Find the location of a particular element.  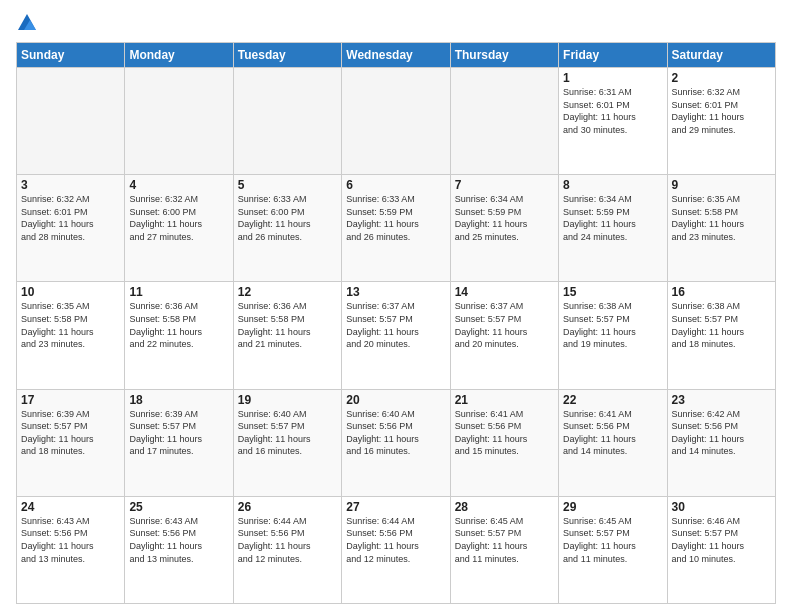

day-number: 13 is located at coordinates (396, 292).